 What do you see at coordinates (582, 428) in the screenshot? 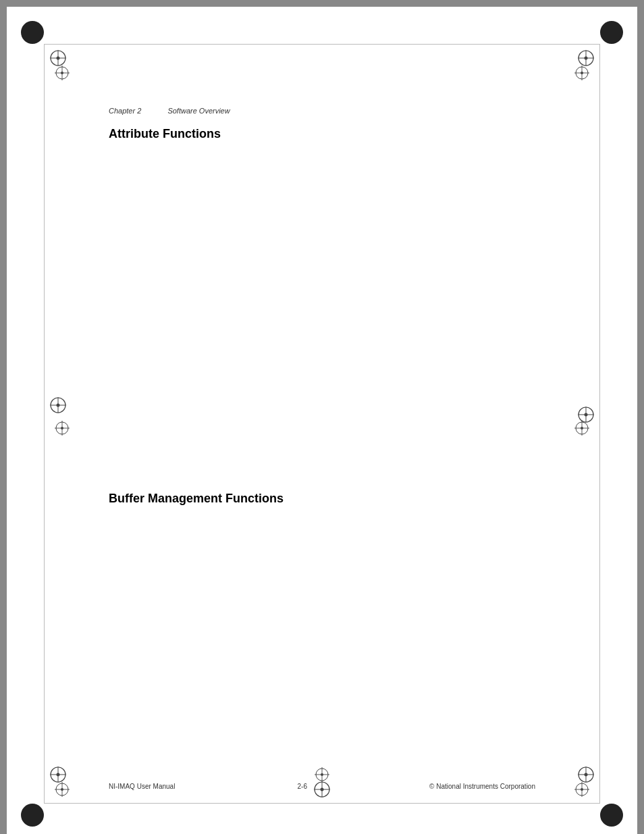
I see `reg-mark-mid-right-inner` at bounding box center [582, 428].